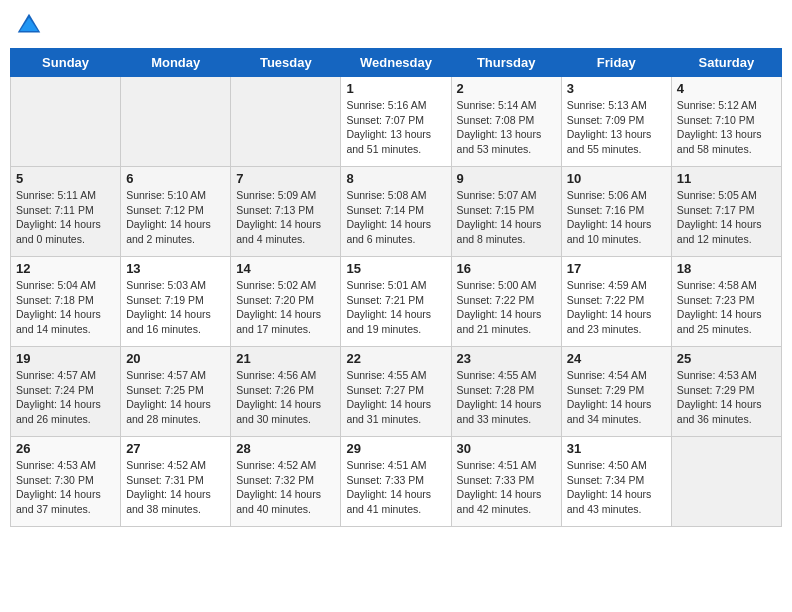  I want to click on day-info: Sunrise: 4:57 AMSunset: 7:24 PMDaylight:…, so click(66, 398).